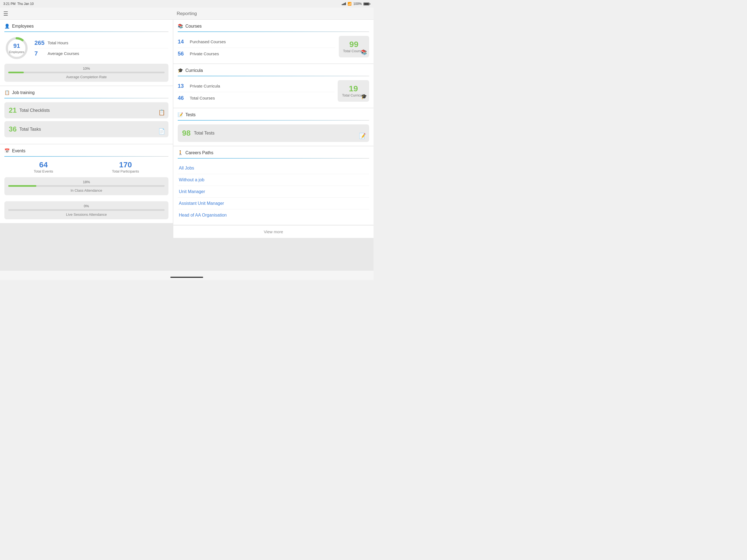 The image size is (747, 560). What do you see at coordinates (22, 186) in the screenshot?
I see `in-class-progress-fill` at bounding box center [22, 186].